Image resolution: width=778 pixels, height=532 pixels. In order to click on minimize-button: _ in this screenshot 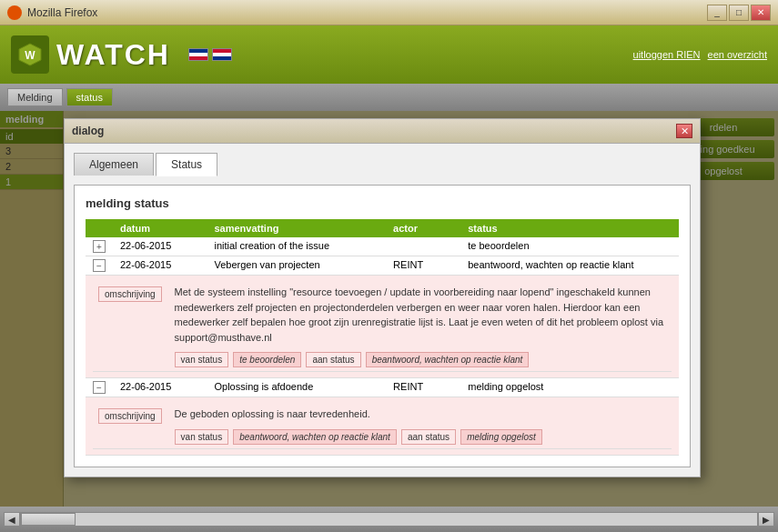, I will do `click(717, 13)`.